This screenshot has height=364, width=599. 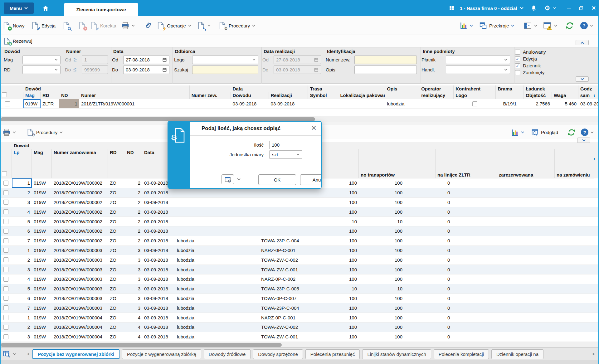 What do you see at coordinates (530, 26) in the screenshot?
I see `side-panel-button` at bounding box center [530, 26].